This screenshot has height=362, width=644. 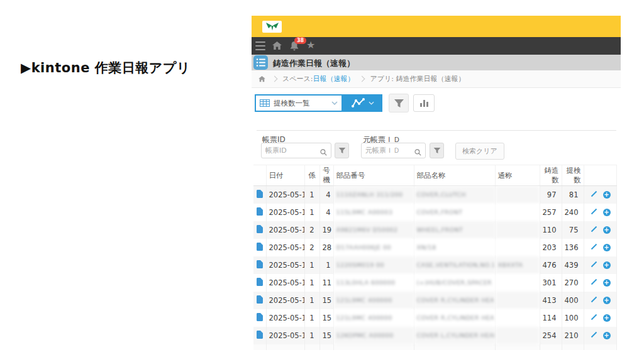 I want to click on cell-part-no-masked: 115L9MC A00003, so click(x=374, y=212).